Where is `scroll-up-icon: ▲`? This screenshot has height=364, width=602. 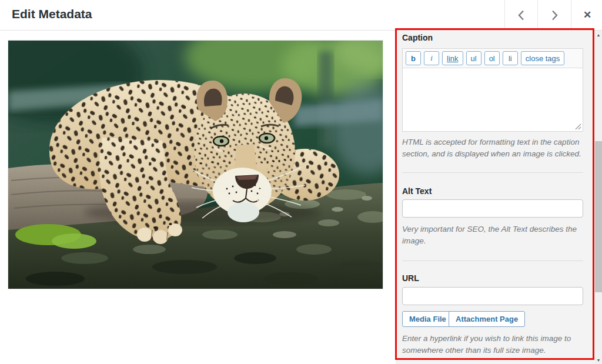 scroll-up-icon: ▲ is located at coordinates (598, 35).